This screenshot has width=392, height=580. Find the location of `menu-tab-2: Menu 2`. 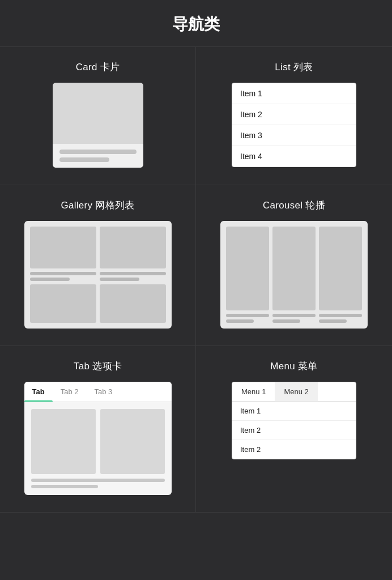

menu-tab-2: Menu 2 is located at coordinates (296, 392).